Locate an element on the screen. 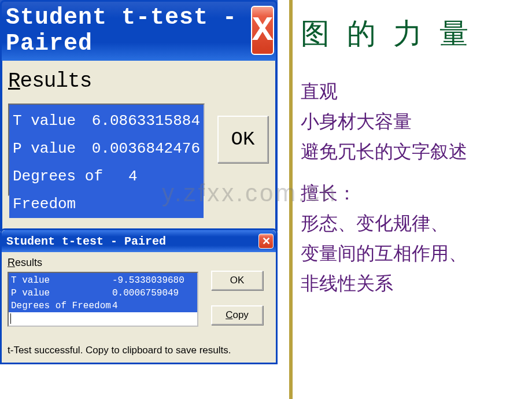 This screenshot has height=399, width=532. close-button: ✕ is located at coordinates (266, 241).